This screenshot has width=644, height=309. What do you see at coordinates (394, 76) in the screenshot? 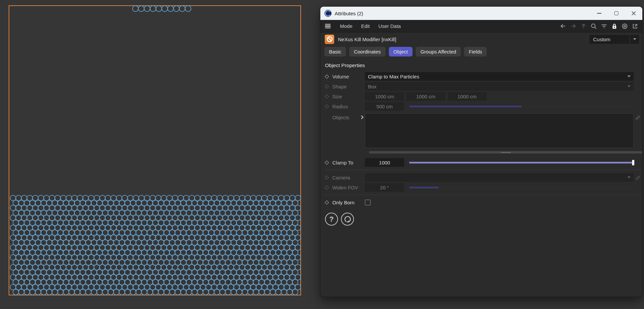
I see `volume-value: Clamp to Max Particles` at bounding box center [394, 76].